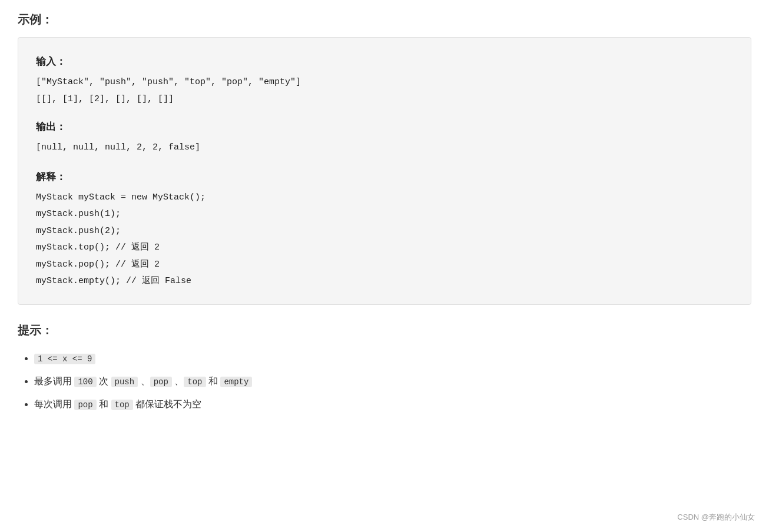 This screenshot has height=532, width=769. I want to click on hints-list: 1 <= x <= 9 最多调用 100 次 push 、pop 、top 和 …, so click(384, 381).